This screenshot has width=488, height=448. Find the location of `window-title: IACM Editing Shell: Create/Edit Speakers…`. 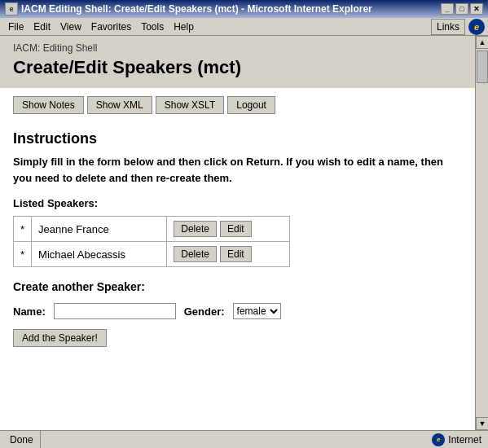

window-title: IACM Editing Shell: Create/Edit Speakers… is located at coordinates (197, 9).